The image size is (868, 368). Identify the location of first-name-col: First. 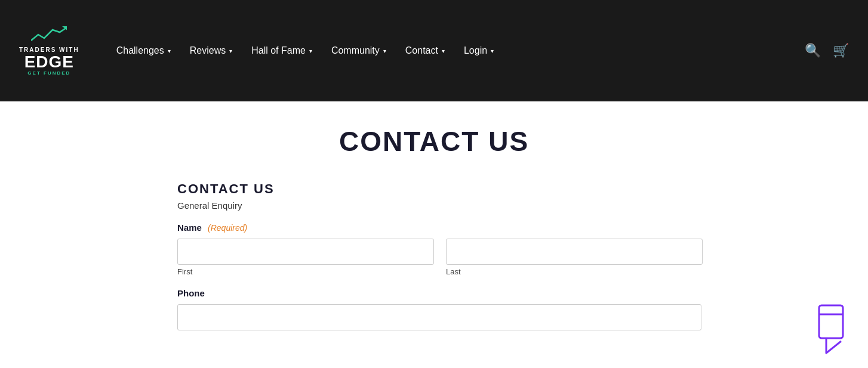
(306, 258).